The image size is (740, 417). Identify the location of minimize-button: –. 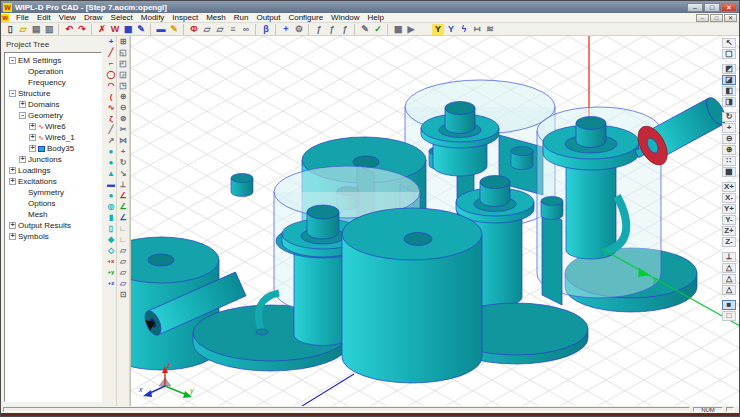
(695, 8).